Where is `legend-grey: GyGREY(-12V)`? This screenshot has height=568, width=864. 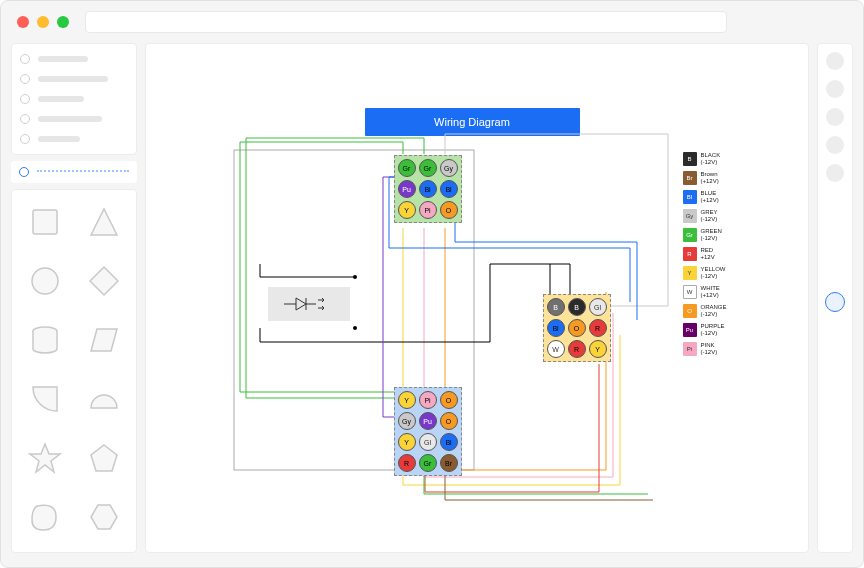 legend-grey: GyGREY(-12V) is located at coordinates (724, 216).